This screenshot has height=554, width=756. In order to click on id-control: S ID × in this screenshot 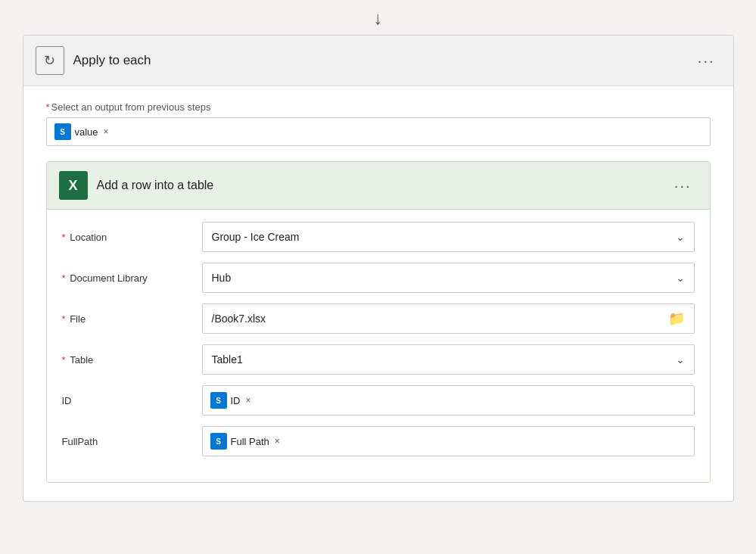, I will do `click(448, 400)`.